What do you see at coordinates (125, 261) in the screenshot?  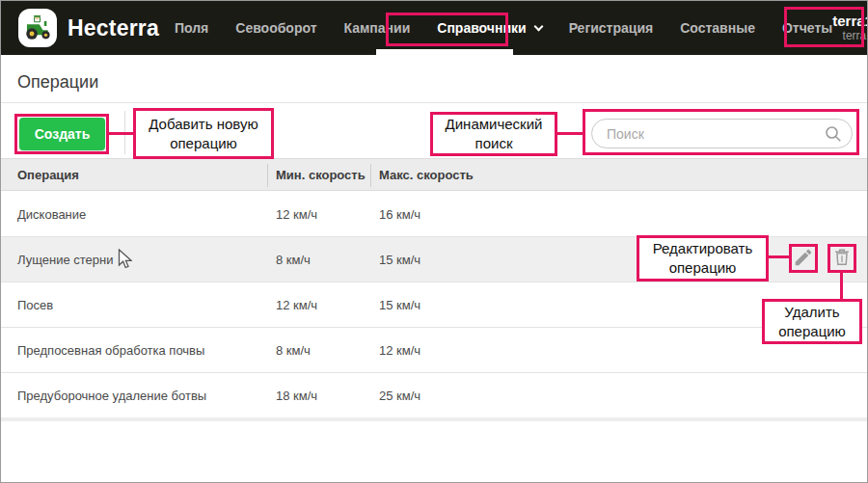 I see `cursor-pointer-icon` at bounding box center [125, 261].